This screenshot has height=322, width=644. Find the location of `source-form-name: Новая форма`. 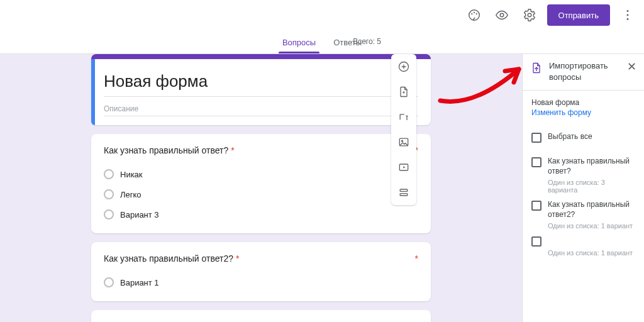

source-form-name: Новая форма is located at coordinates (584, 103).